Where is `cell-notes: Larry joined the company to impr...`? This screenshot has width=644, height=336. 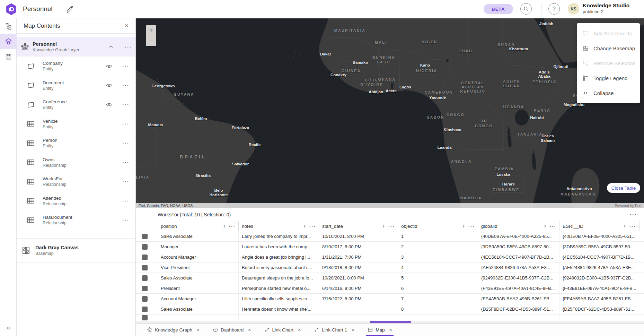 cell-notes: Larry joined the company to impr... is located at coordinates (279, 236).